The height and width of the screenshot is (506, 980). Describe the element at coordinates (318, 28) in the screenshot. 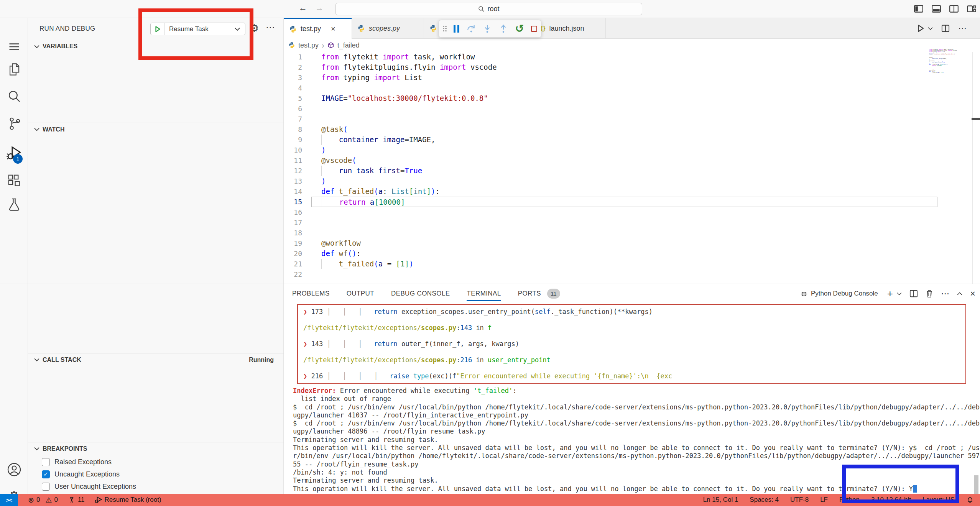

I see `tab-test-py: test.py ×` at that location.